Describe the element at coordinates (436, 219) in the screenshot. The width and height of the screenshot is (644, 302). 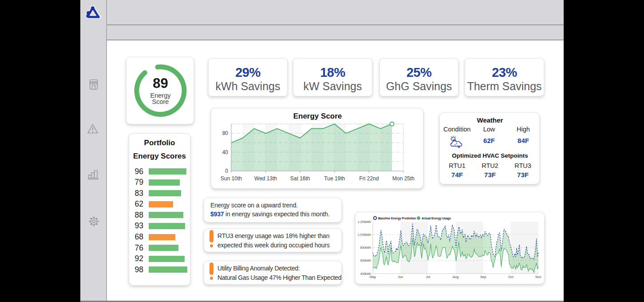
I see `svg-text: Actual Energy Usage` at that location.